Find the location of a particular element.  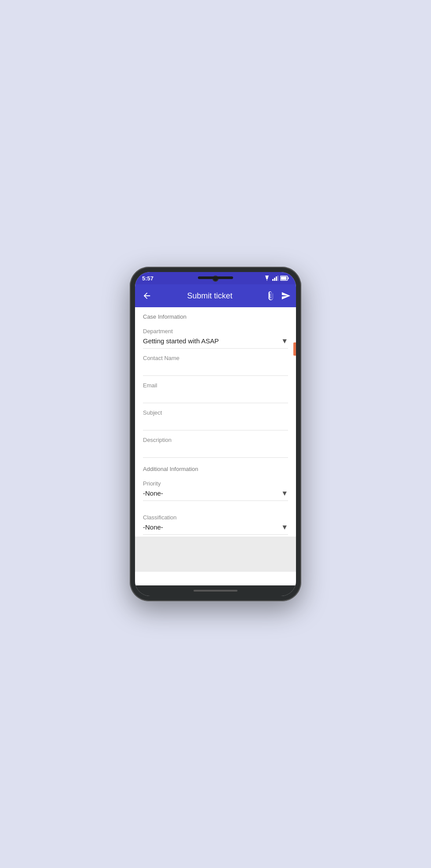

priority-value: -None- is located at coordinates (153, 493).